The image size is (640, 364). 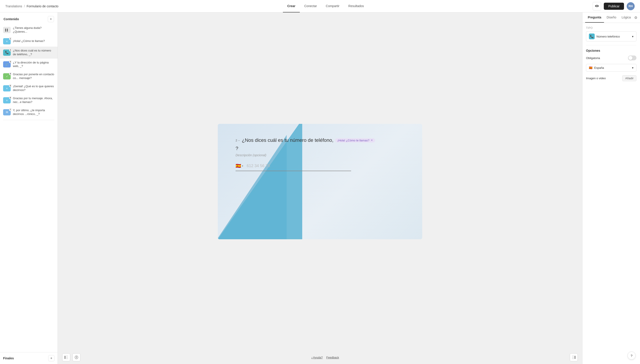 What do you see at coordinates (76, 357) in the screenshot?
I see `accessibility-button` at bounding box center [76, 357].